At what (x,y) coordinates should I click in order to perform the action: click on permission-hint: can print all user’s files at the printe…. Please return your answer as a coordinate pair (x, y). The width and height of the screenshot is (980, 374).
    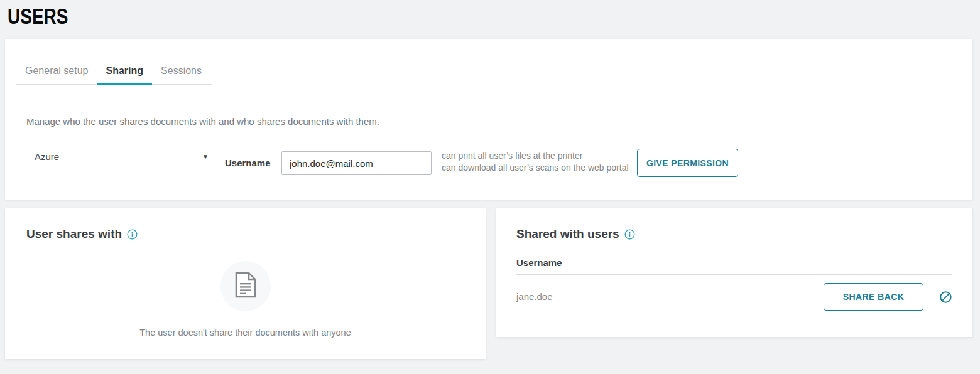
    Looking at the image, I should click on (535, 162).